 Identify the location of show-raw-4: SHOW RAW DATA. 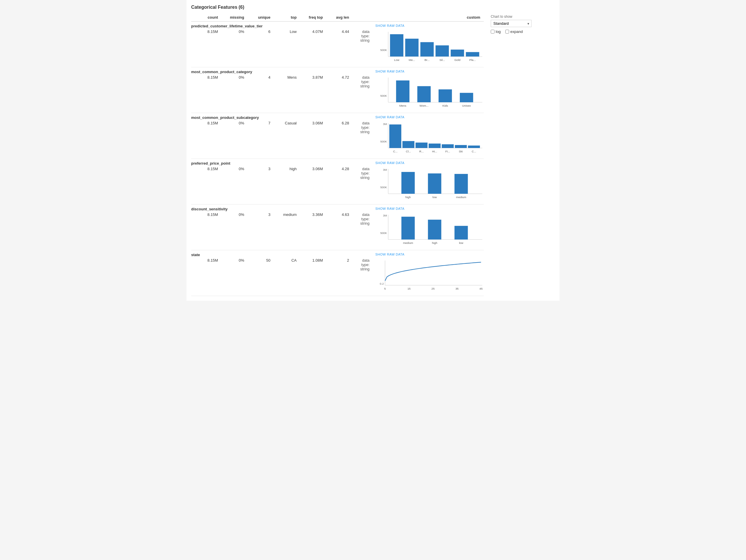
(430, 209).